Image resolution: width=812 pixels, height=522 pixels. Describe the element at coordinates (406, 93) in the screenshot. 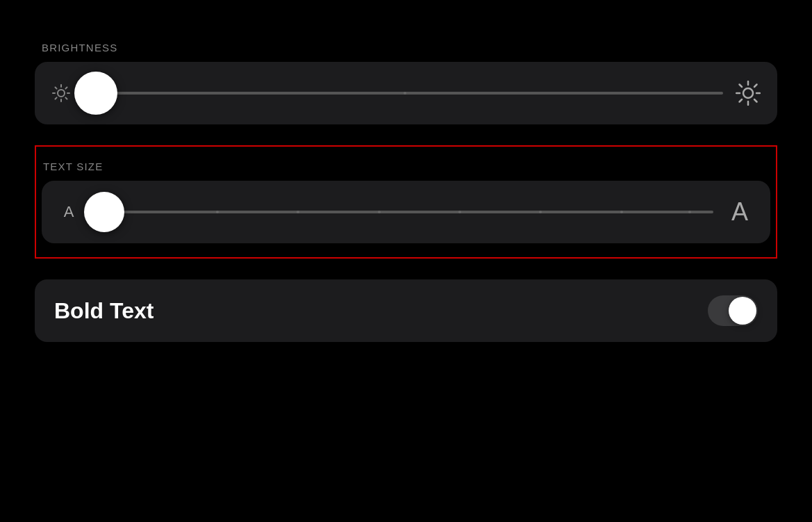

I see `brightness-slider-card` at that location.